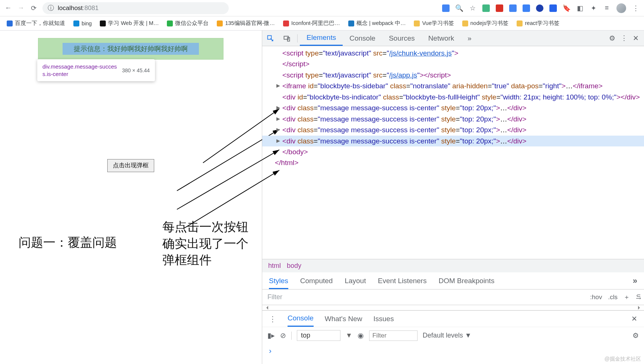 Image resolution: width=644 pixels, height=364 pixels. What do you see at coordinates (377, 23) in the screenshot?
I see `bookmark-item: 概念 | webpack 中…` at bounding box center [377, 23].